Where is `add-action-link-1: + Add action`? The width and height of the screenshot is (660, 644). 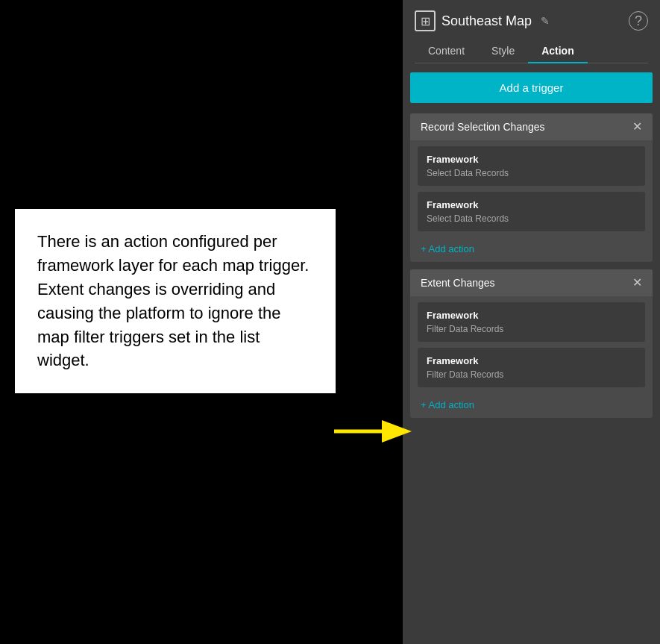
add-action-link-1: + Add action is located at coordinates (531, 249).